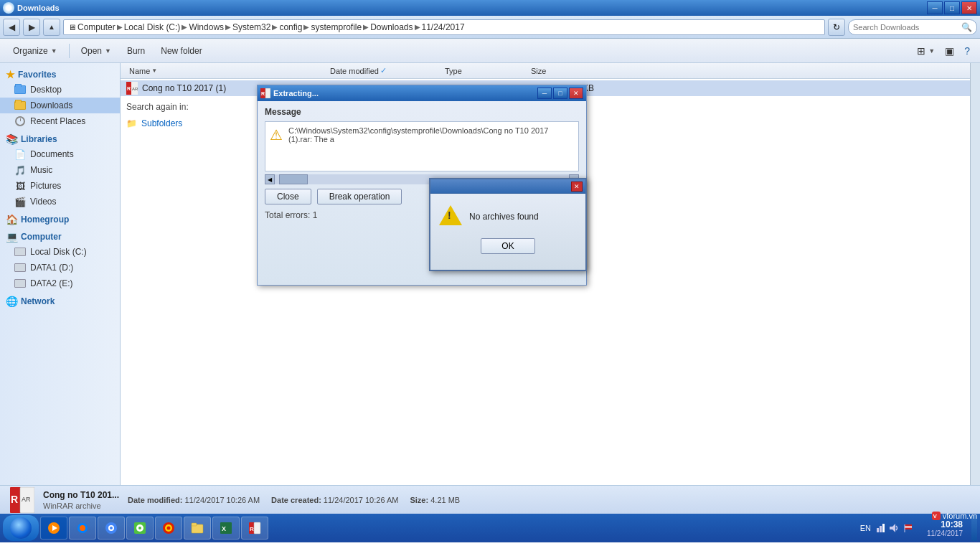 The image size is (980, 551). Describe the element at coordinates (60, 90) in the screenshot. I see `sidebar-item-desktop: Desktop` at that location.